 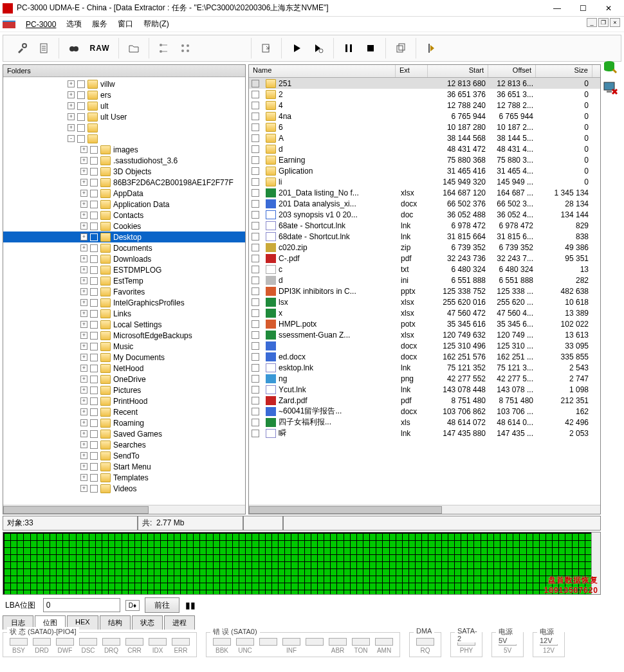 What do you see at coordinates (425, 390) in the screenshot?
I see `file-row: Y cut.lnklnk143 078 448143 078 ...1 098` at bounding box center [425, 390].